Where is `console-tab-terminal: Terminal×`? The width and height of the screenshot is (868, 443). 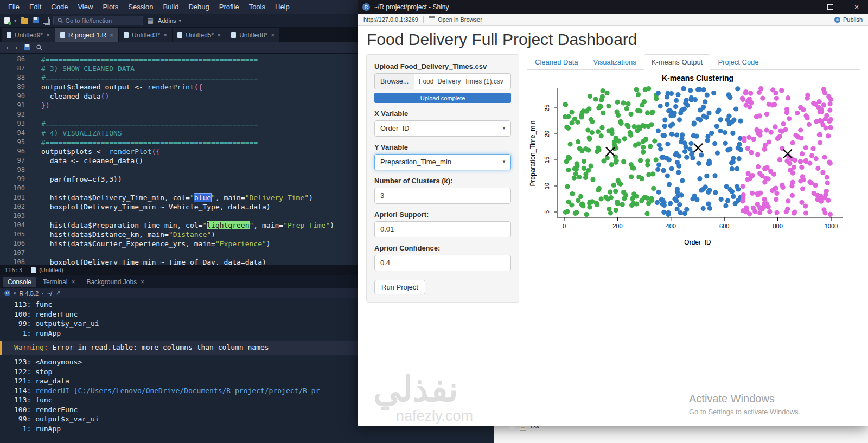
console-tab-terminal: Terminal× is located at coordinates (59, 282).